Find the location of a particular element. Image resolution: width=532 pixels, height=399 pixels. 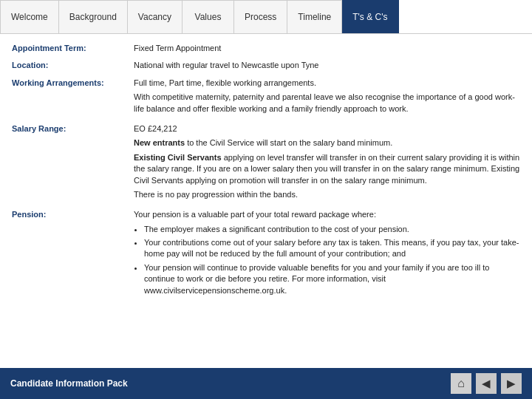

info-label-1: Location: is located at coordinates (72, 65).